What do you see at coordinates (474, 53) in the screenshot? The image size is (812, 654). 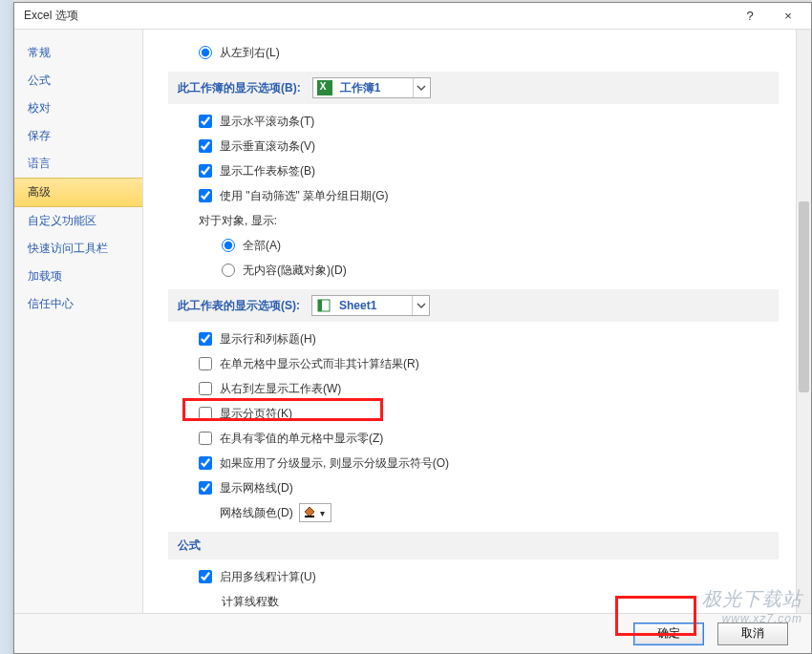 I see `row-ltr: 从左到右(L)` at bounding box center [474, 53].